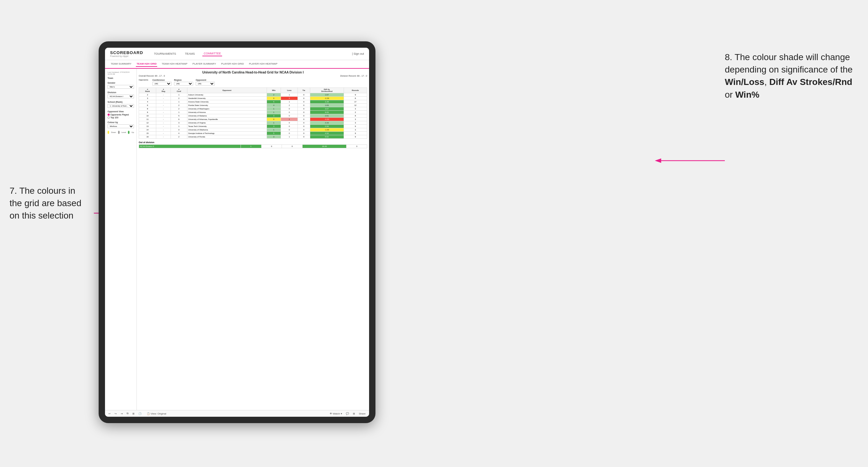  Describe the element at coordinates (184, 82) in the screenshot. I see `region-filter: Region (All)` at that location.